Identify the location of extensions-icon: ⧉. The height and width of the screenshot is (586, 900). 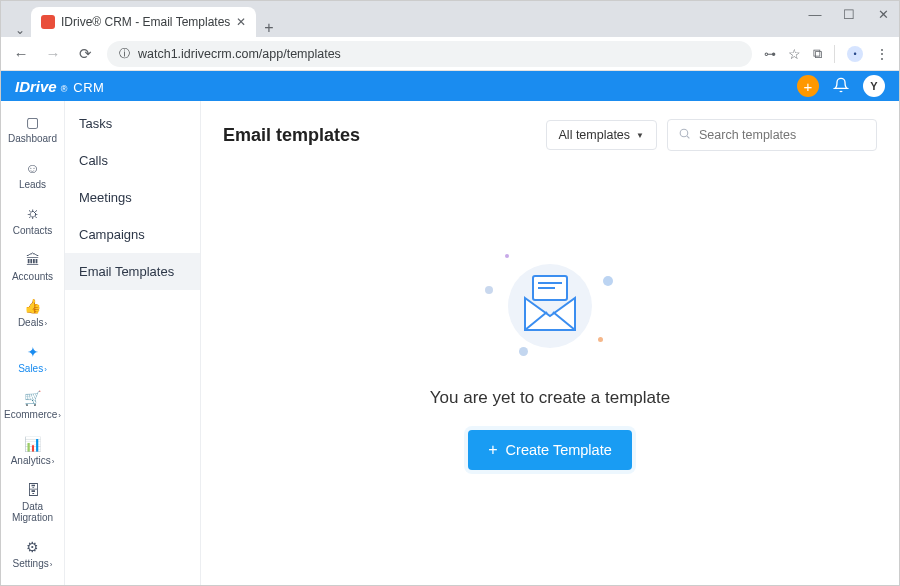
(818, 54).